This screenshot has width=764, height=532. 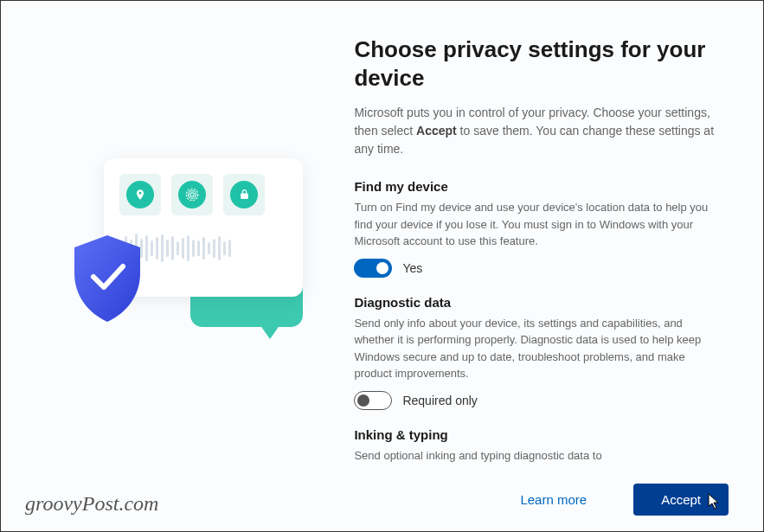 I want to click on find-device-toggle, so click(x=373, y=268).